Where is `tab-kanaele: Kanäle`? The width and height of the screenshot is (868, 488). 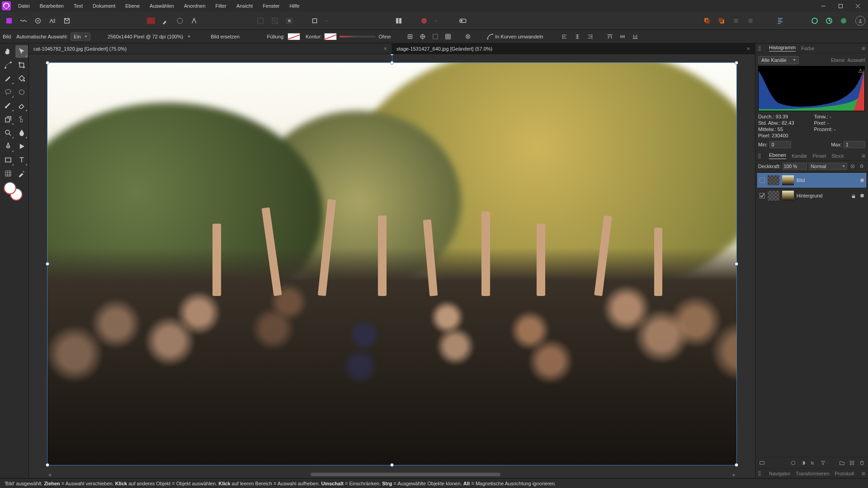 tab-kanaele: Kanäle is located at coordinates (799, 156).